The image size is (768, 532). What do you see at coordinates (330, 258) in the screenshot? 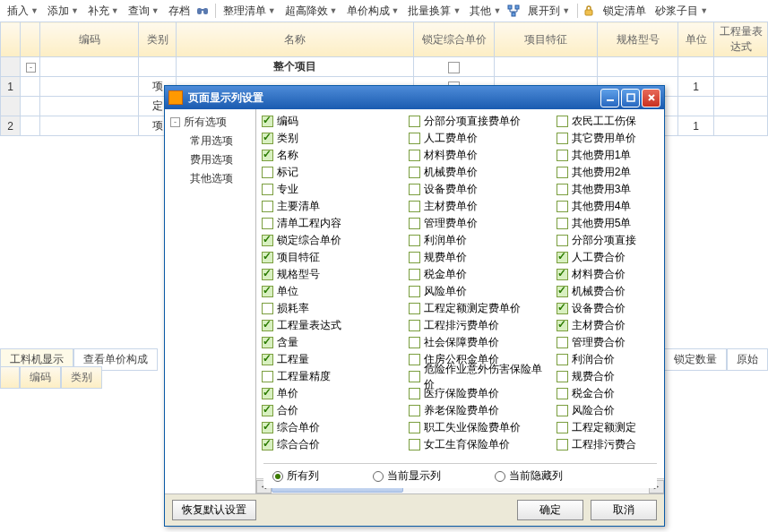
I see `column-option: 项目特征` at bounding box center [330, 258].